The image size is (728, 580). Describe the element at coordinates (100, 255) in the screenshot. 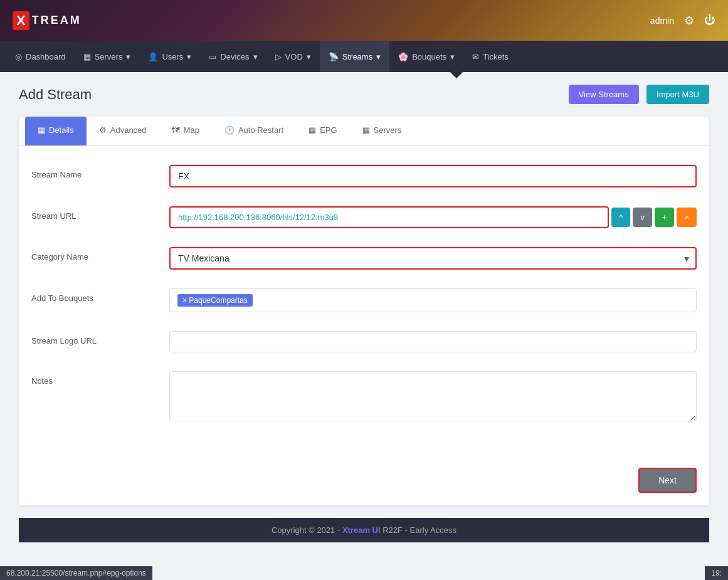

I see `category-name-label: Category Name` at that location.